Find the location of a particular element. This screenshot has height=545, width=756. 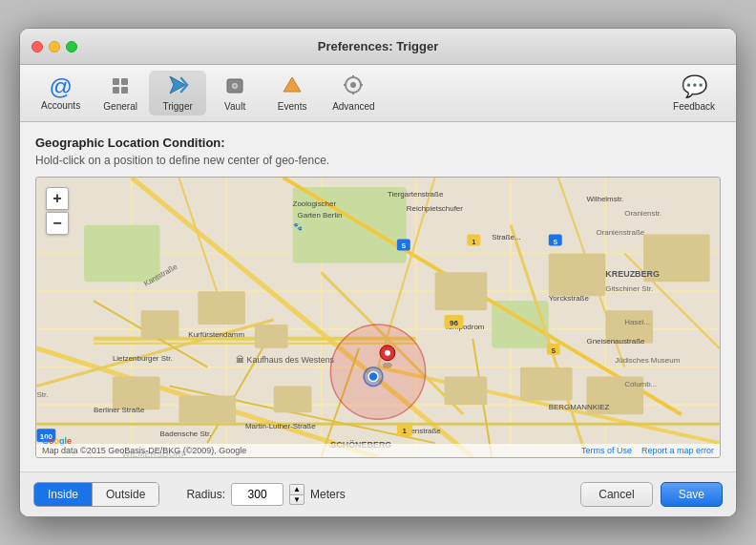

advanced-label: Advanced is located at coordinates (353, 107).